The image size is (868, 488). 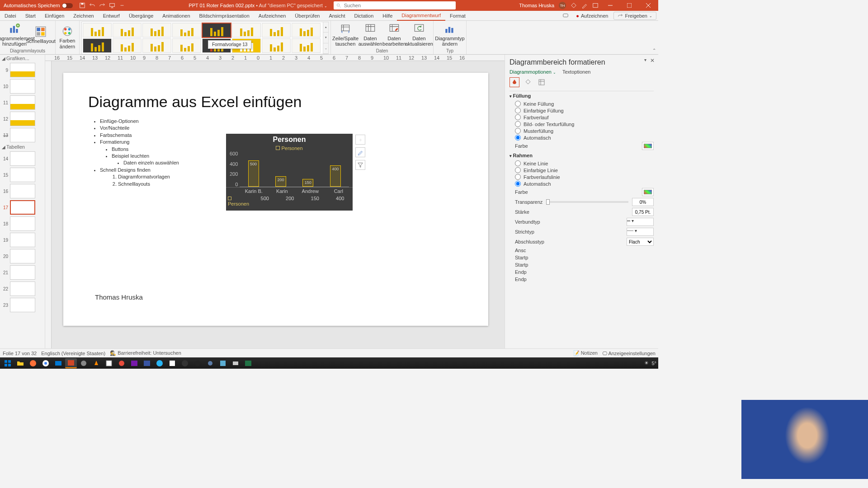 I want to click on collapse-ribbon-icon: ⌃, so click(x=654, y=38).